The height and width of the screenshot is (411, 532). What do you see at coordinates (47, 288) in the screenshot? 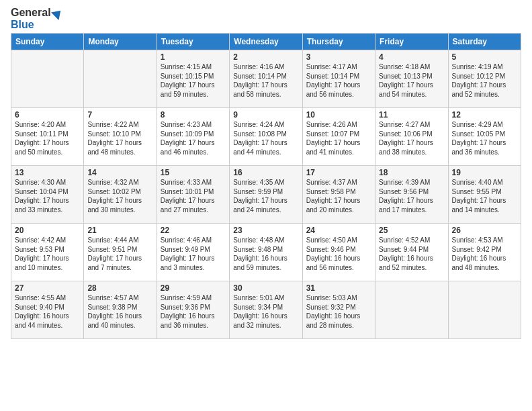
I see `day-number: 27` at bounding box center [47, 288].